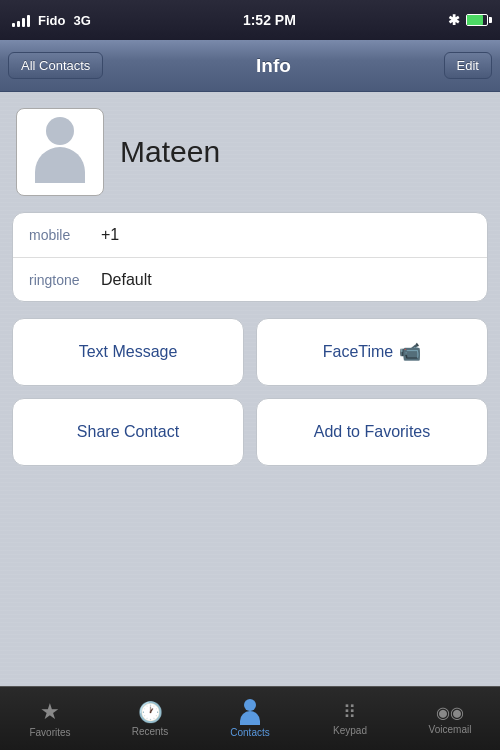 This screenshot has height=750, width=500. Describe the element at coordinates (454, 20) in the screenshot. I see `bluetooth-icon: ✱` at that location.